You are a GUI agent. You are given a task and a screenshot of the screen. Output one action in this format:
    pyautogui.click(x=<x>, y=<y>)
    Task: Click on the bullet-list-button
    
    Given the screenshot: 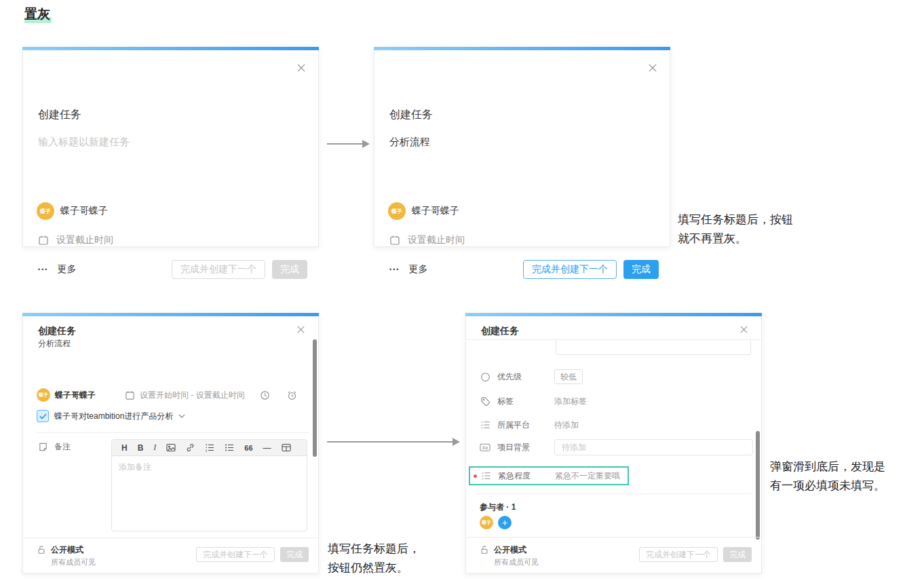 What is the action you would take?
    pyautogui.click(x=229, y=448)
    